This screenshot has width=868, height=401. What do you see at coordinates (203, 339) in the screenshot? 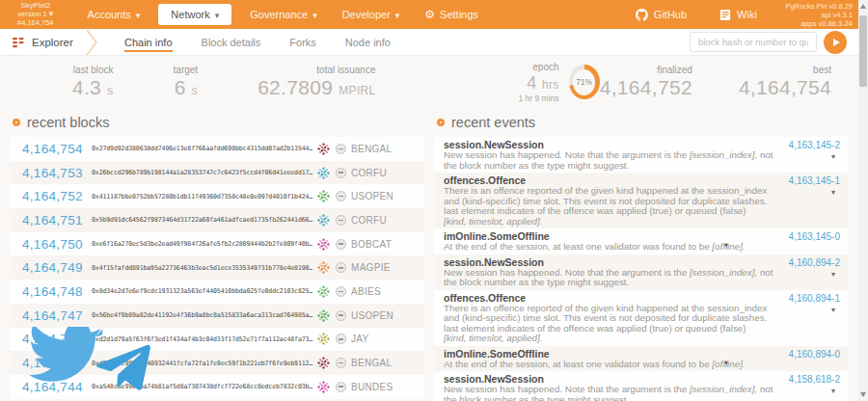
I see `block-hash: 0xd2d1d79a5f63f6f3ed1f434af4b3c04d33f17d…` at bounding box center [203, 339].